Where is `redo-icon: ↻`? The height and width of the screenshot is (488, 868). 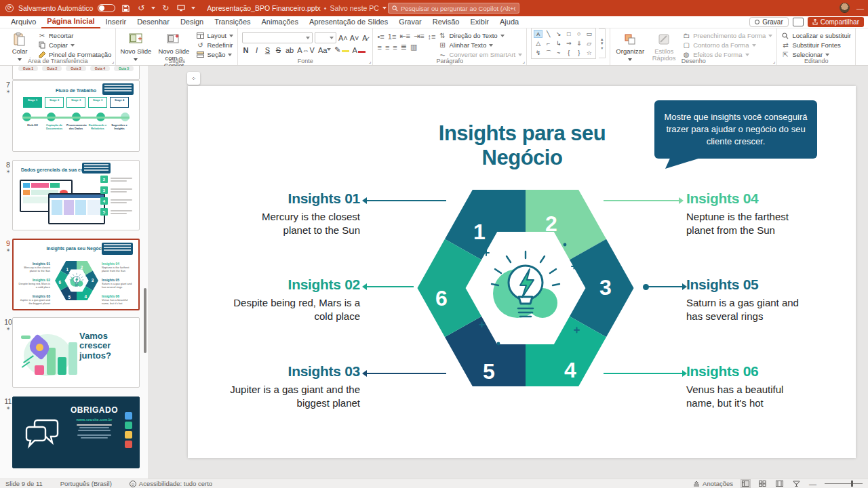
redo-icon: ↻ is located at coordinates (165, 8).